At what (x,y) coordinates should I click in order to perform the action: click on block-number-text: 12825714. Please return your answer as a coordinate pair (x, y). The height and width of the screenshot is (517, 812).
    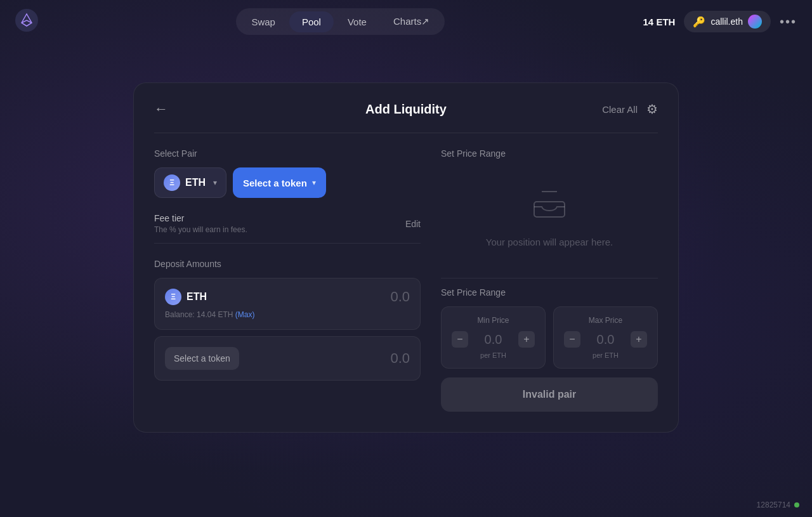
    Looking at the image, I should click on (774, 505).